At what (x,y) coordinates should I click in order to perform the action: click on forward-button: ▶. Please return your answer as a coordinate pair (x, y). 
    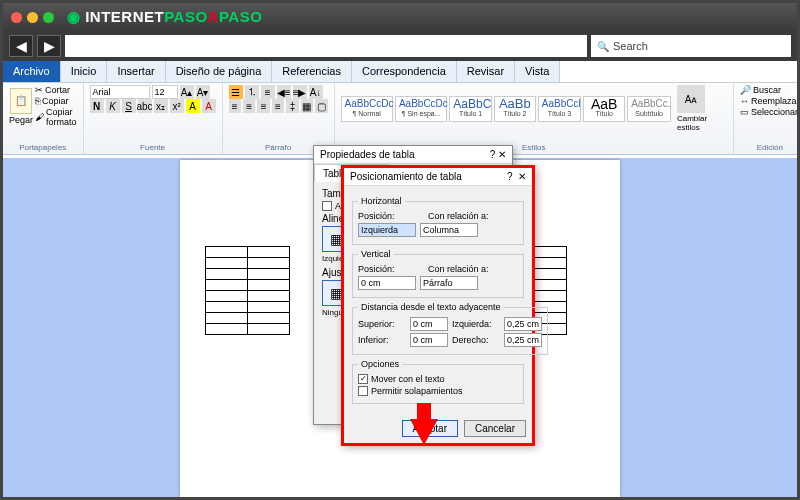
    Looking at the image, I should click on (49, 46).